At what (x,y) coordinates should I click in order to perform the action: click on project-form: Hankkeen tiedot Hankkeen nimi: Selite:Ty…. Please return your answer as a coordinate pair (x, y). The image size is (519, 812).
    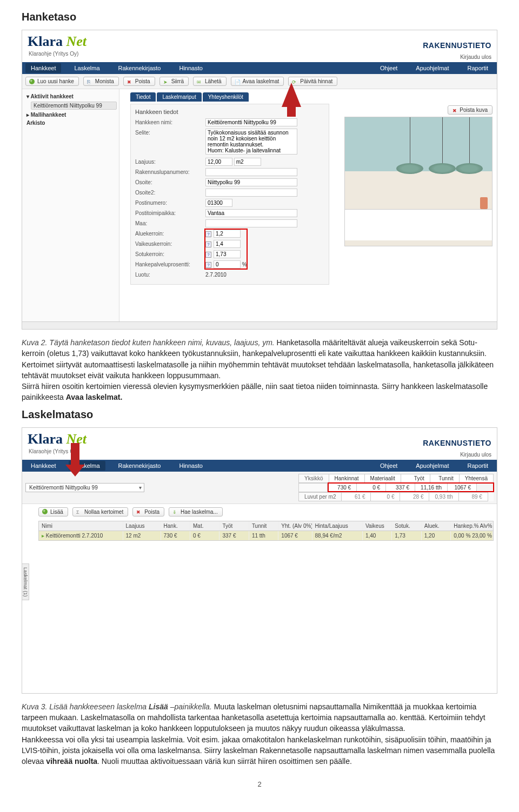
    Looking at the image, I should click on (230, 194).